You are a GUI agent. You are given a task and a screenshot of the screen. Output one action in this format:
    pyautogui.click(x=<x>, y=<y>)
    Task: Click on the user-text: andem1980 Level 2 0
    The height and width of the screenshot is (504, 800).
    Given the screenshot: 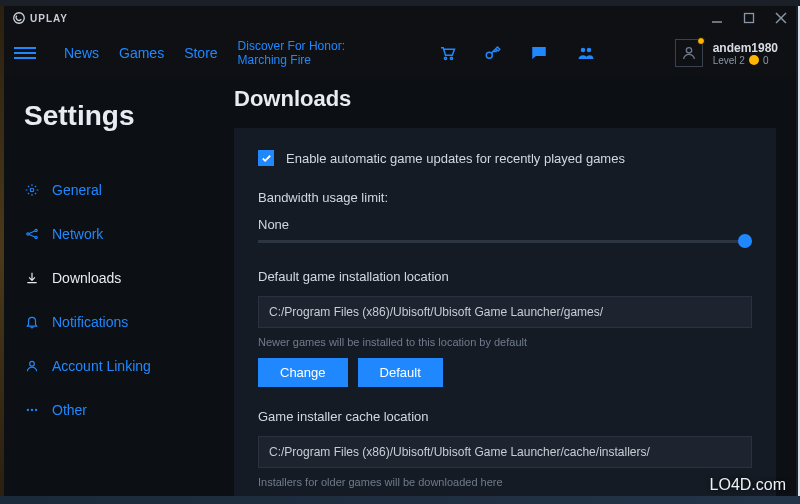 What is the action you would take?
    pyautogui.click(x=746, y=54)
    